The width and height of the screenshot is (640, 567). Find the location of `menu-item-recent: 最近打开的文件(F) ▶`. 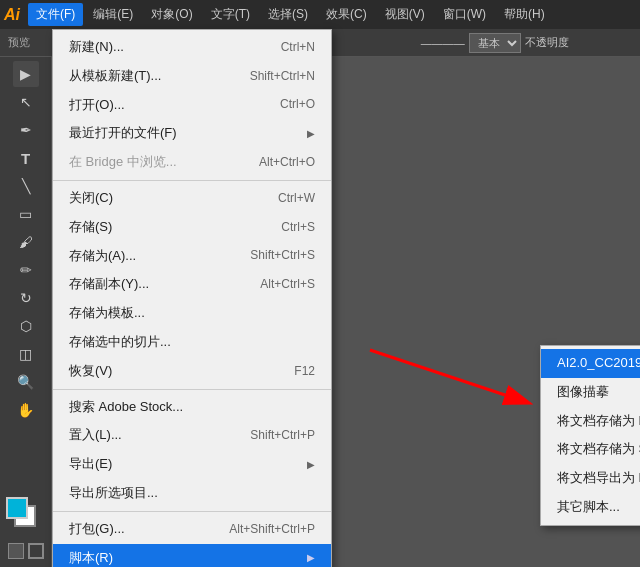

menu-item-recent: 最近打开的文件(F) ▶ is located at coordinates (192, 134).